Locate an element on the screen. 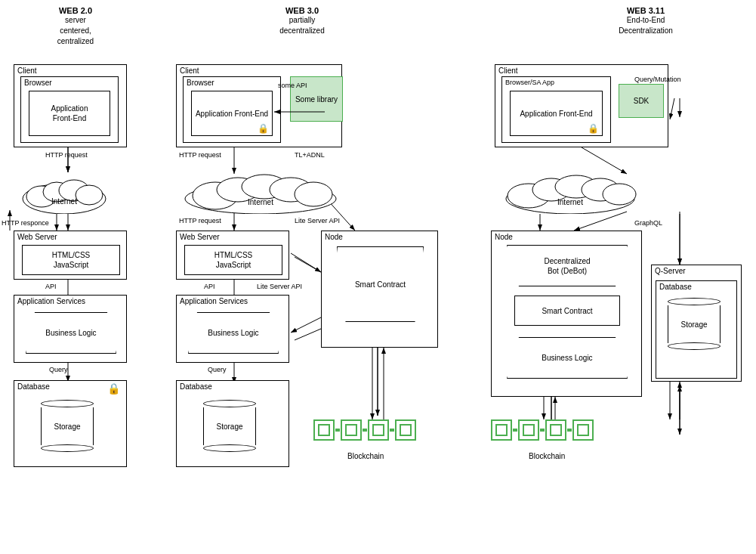 The width and height of the screenshot is (756, 554). web20-query-label: Query is located at coordinates (59, 370).